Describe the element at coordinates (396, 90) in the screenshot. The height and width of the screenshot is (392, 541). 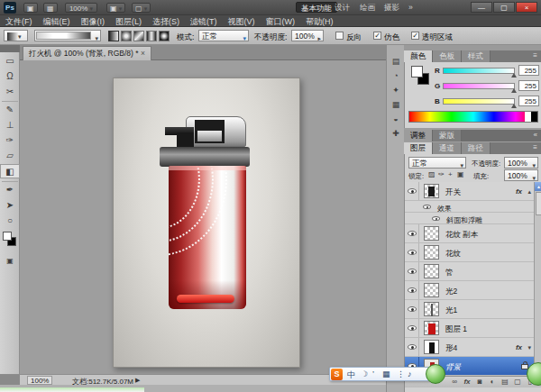
I see `collapsed-panel-icon: ✦` at that location.